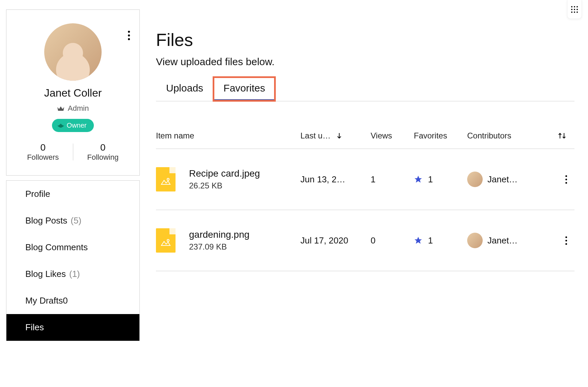 The width and height of the screenshot is (588, 387). What do you see at coordinates (334, 180) in the screenshot?
I see `file-last-updated: Jun 13, 2…` at bounding box center [334, 180].